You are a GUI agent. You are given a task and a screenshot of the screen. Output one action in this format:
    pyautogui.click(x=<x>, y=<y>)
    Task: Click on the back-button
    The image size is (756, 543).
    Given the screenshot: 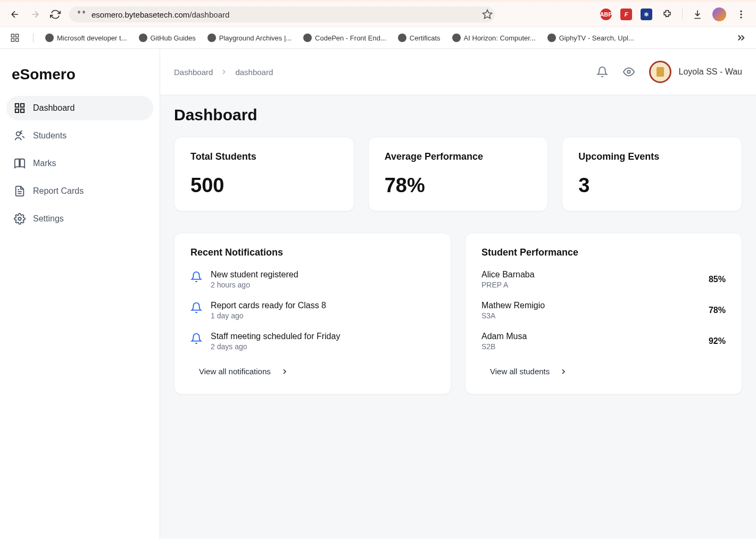 What is the action you would take?
    pyautogui.click(x=15, y=14)
    